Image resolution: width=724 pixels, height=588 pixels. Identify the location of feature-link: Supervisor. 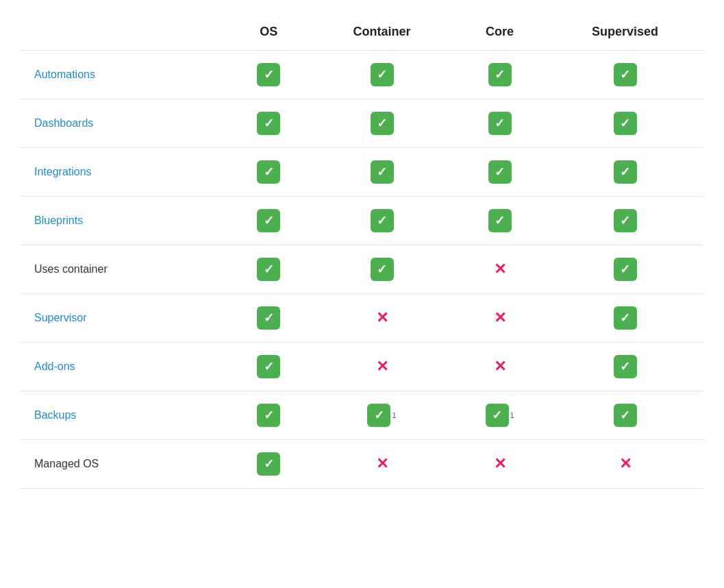
(60, 318).